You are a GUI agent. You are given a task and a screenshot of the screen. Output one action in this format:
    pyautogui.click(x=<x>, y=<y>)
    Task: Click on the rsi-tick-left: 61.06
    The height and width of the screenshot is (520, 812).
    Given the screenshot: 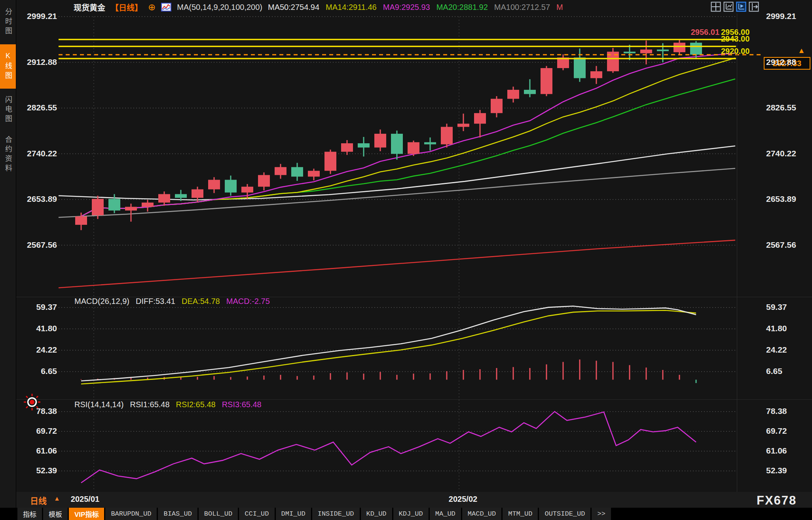 What is the action you would take?
    pyautogui.click(x=37, y=451)
    